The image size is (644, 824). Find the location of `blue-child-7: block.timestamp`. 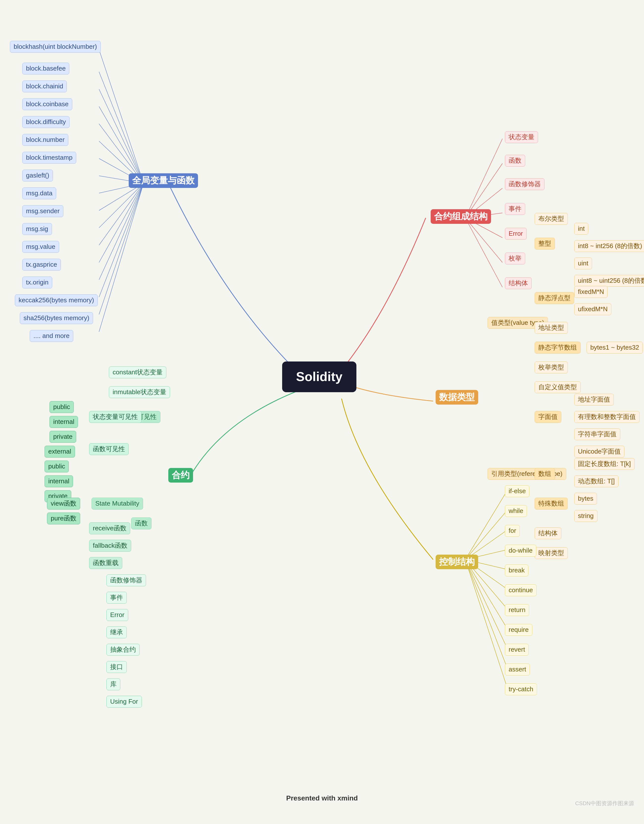

blue-child-7: block.timestamp is located at coordinates (49, 158).